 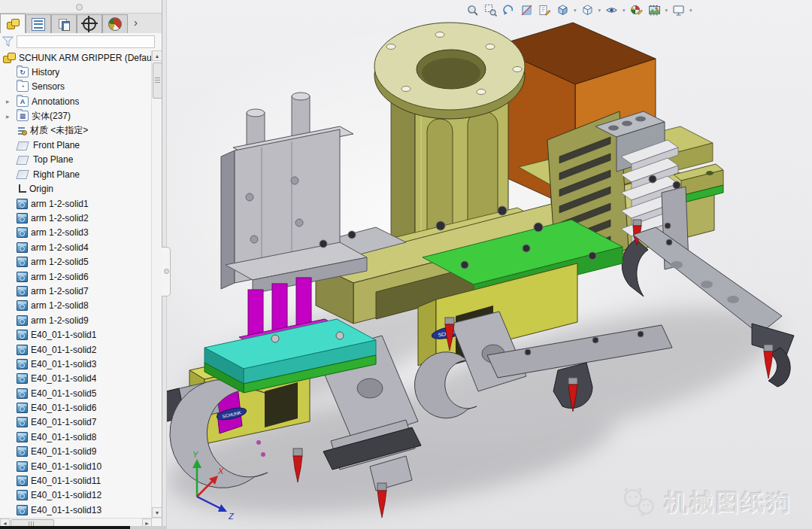 I want to click on triad-y-label: Y, so click(x=195, y=455).